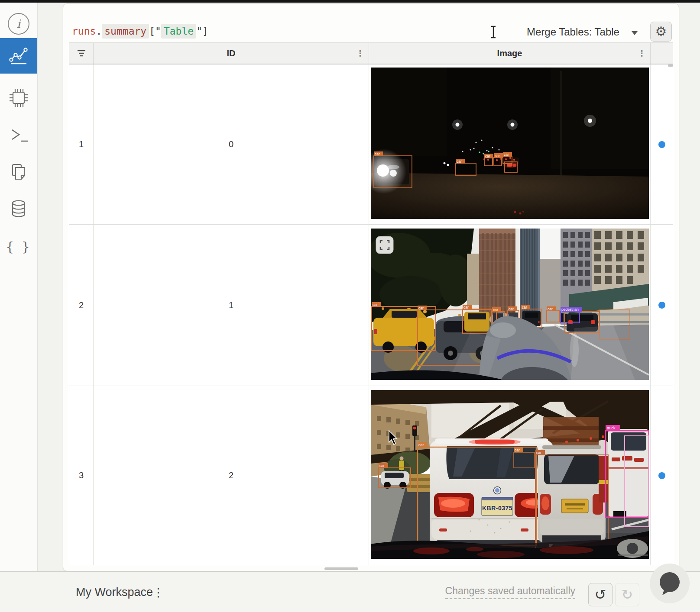 The width and height of the screenshot is (700, 612). I want to click on curly-braces-icon: { }, so click(19, 247).